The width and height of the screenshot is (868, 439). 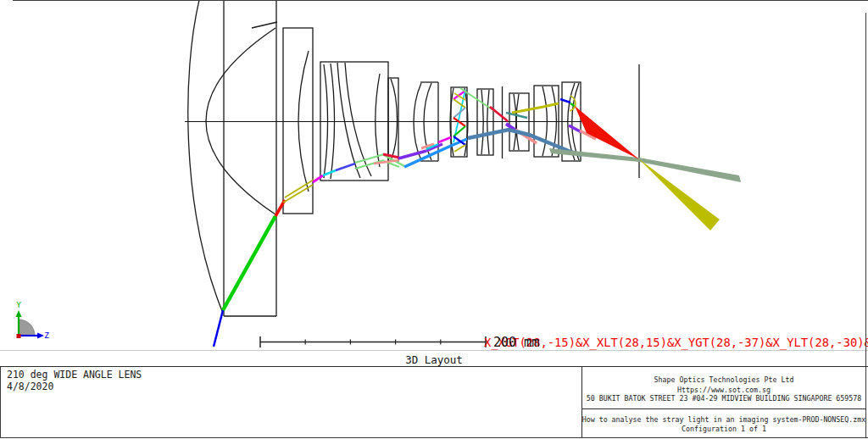 I want to click on origin-marker, so click(x=19, y=336).